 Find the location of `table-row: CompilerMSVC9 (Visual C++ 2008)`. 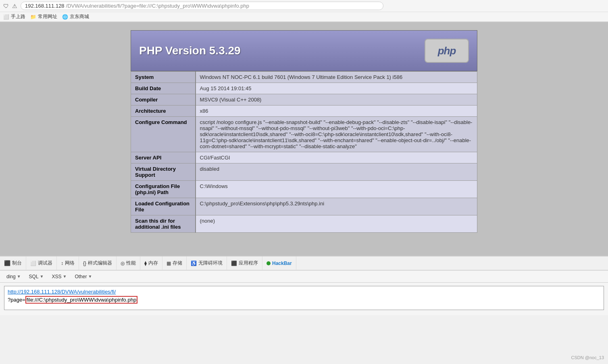

table-row: CompilerMSVC9 (Visual C++ 2008) is located at coordinates (304, 100).